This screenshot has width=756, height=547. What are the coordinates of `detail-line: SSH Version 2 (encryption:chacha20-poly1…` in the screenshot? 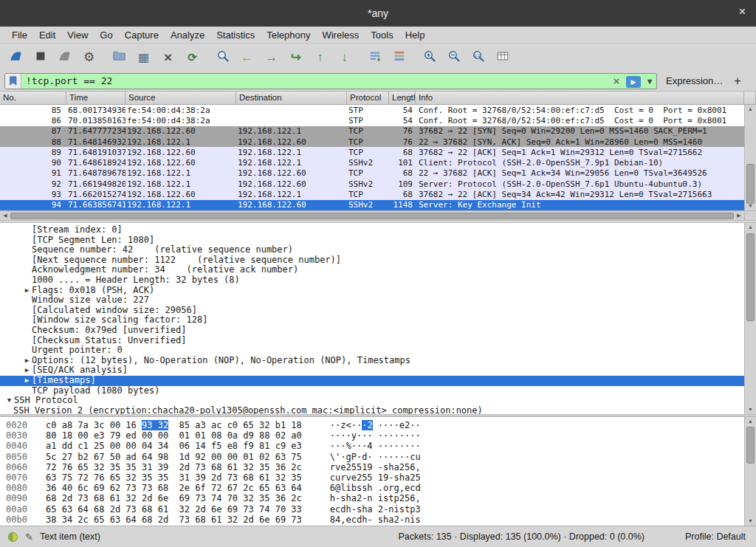 It's located at (372, 410).